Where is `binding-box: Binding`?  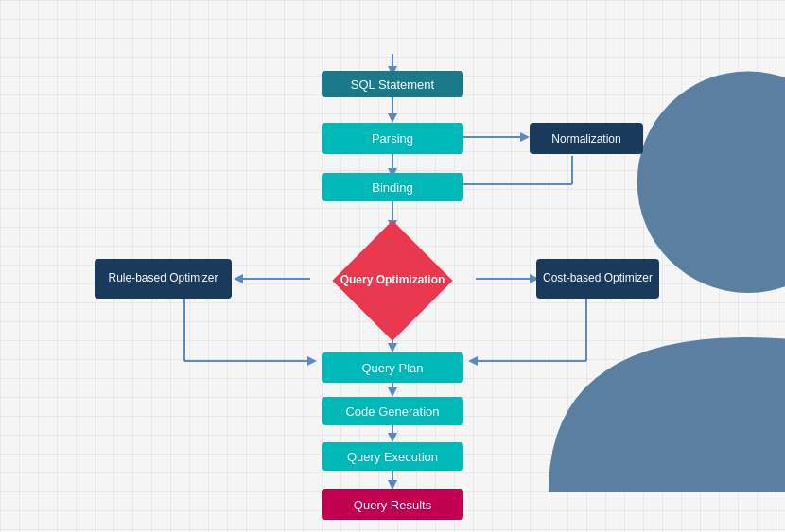 binding-box: Binding is located at coordinates (392, 187).